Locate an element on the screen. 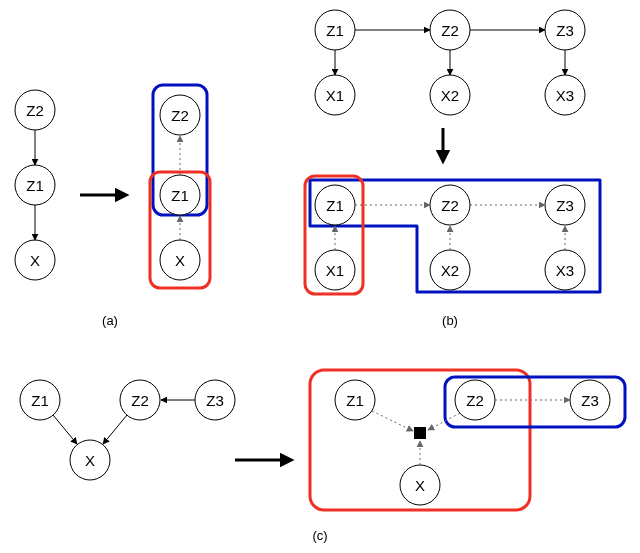 The image size is (640, 553). panel-b-top: Z1 Z2 Z3 X1 X2 X3 is located at coordinates (450, 62).